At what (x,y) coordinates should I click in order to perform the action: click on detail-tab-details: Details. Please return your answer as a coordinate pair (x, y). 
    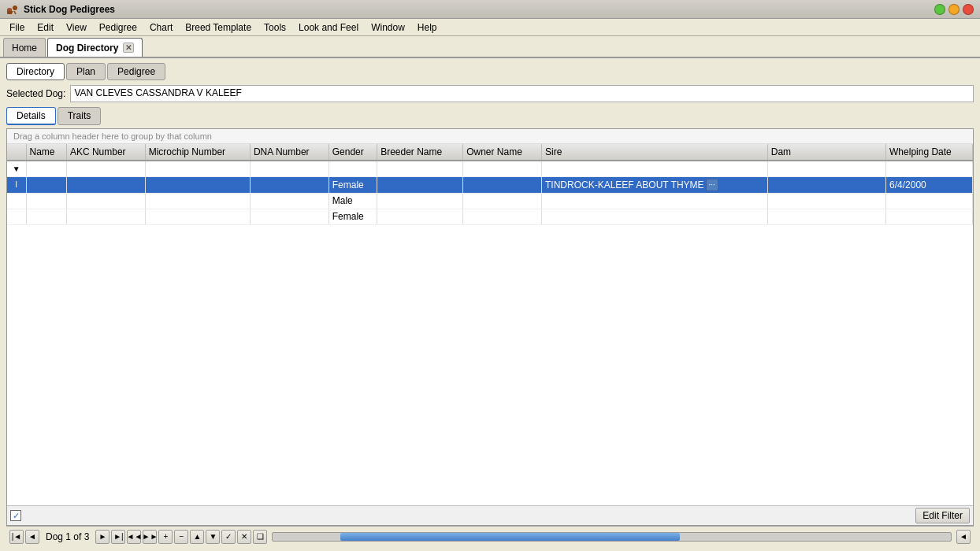
    Looking at the image, I should click on (32, 116).